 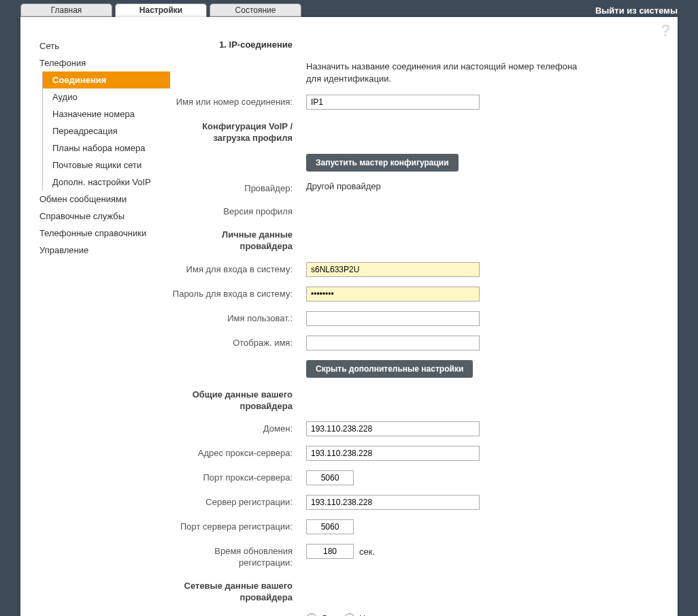 I want to click on proxy-addr-input, so click(x=393, y=453).